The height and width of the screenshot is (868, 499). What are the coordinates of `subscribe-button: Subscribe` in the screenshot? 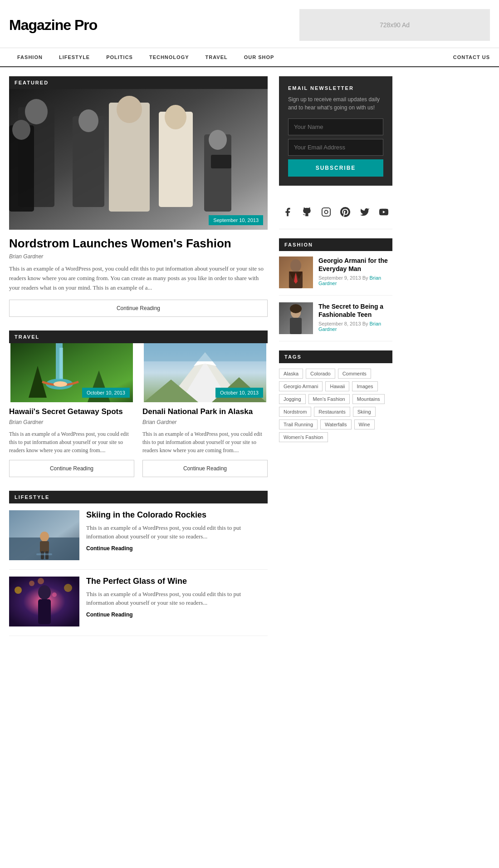 It's located at (336, 168).